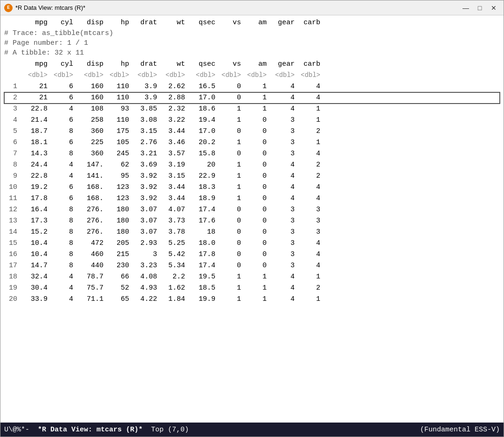 This screenshot has width=504, height=437. I want to click on cell-mpg: 17.3, so click(35, 221).